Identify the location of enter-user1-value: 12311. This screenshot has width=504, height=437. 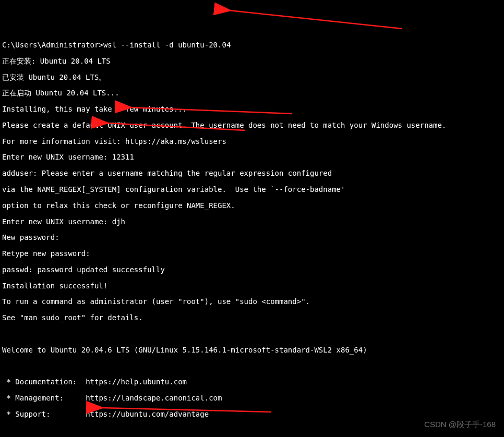
(123, 157).